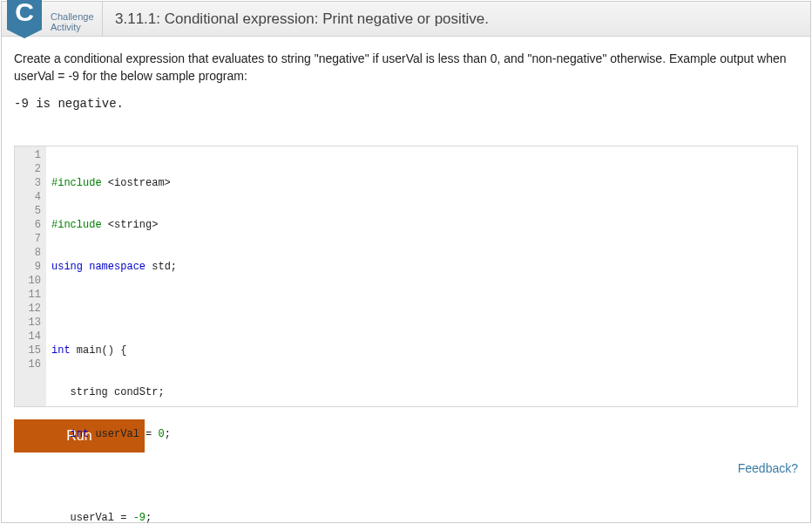 The width and height of the screenshot is (812, 524). Describe the element at coordinates (28, 323) in the screenshot. I see `gutter-line: 13` at that location.